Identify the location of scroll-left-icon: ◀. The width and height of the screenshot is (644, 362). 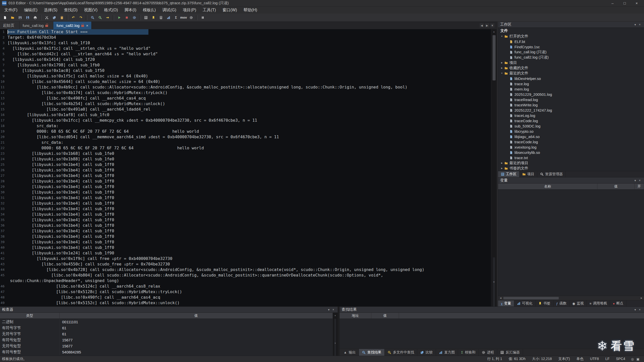
(501, 298).